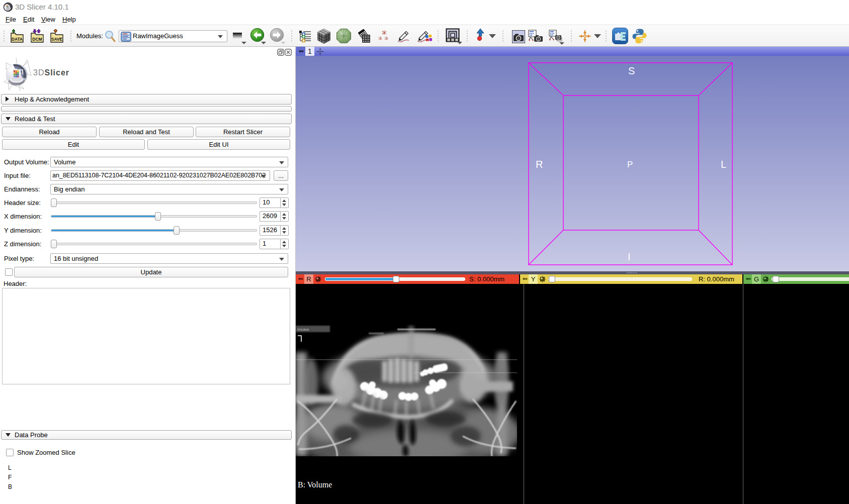 This screenshot has width=849, height=504. What do you see at coordinates (57, 39) in the screenshot?
I see `svg-text: SAVE` at bounding box center [57, 39].